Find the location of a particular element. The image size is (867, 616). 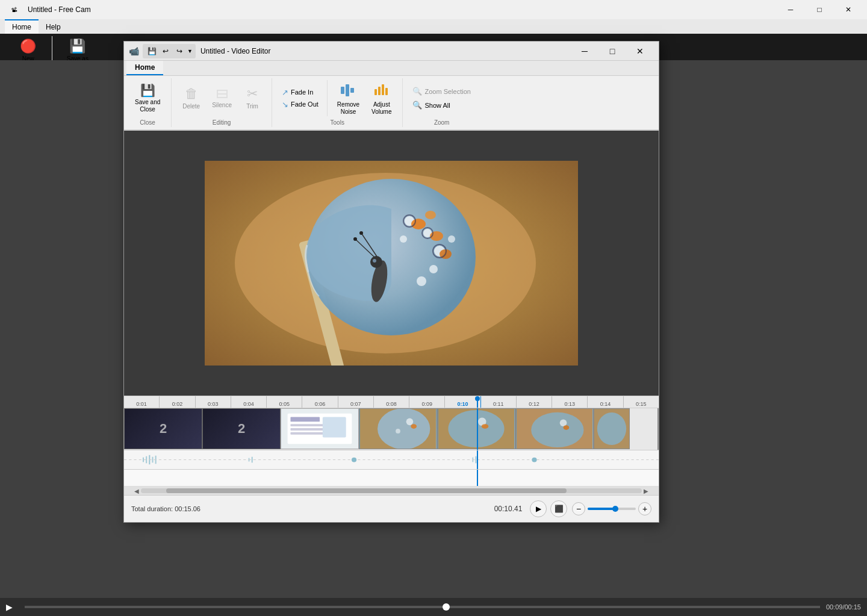

ve-fade-out-btn: ↘ Fade Out is located at coordinates (300, 105).